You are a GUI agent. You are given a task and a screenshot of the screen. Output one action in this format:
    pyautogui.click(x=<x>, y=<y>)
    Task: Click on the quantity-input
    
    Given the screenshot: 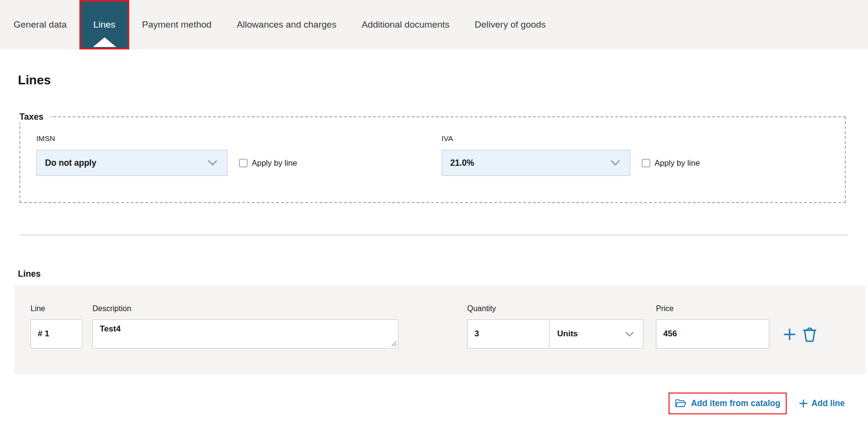 What is the action you would take?
    pyautogui.click(x=508, y=334)
    